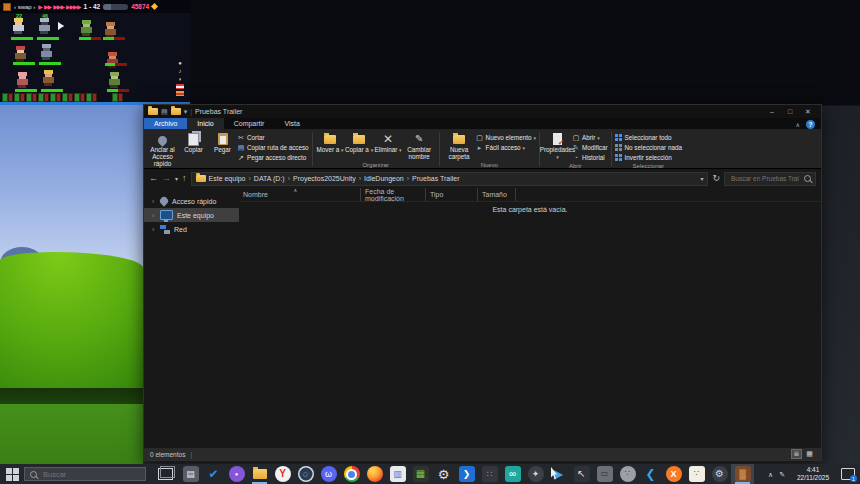  I want to click on tab-compartir: Compartir, so click(250, 124).